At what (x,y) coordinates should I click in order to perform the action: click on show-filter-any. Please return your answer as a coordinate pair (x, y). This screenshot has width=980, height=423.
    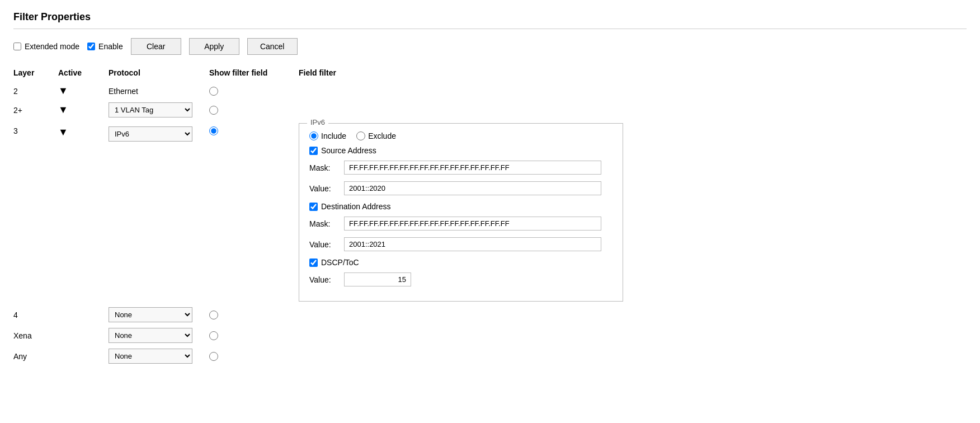
    Looking at the image, I should click on (254, 356).